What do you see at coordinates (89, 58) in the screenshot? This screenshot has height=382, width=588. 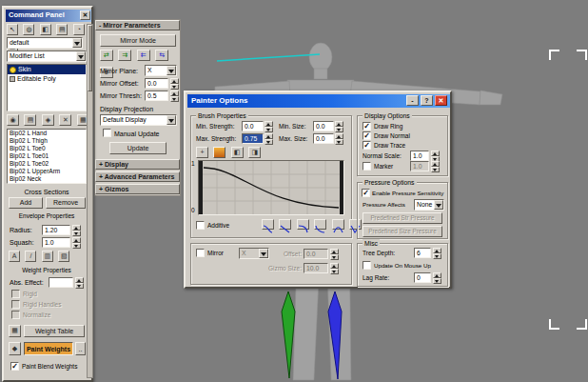 I see `scrollbar-thumb` at bounding box center [89, 58].